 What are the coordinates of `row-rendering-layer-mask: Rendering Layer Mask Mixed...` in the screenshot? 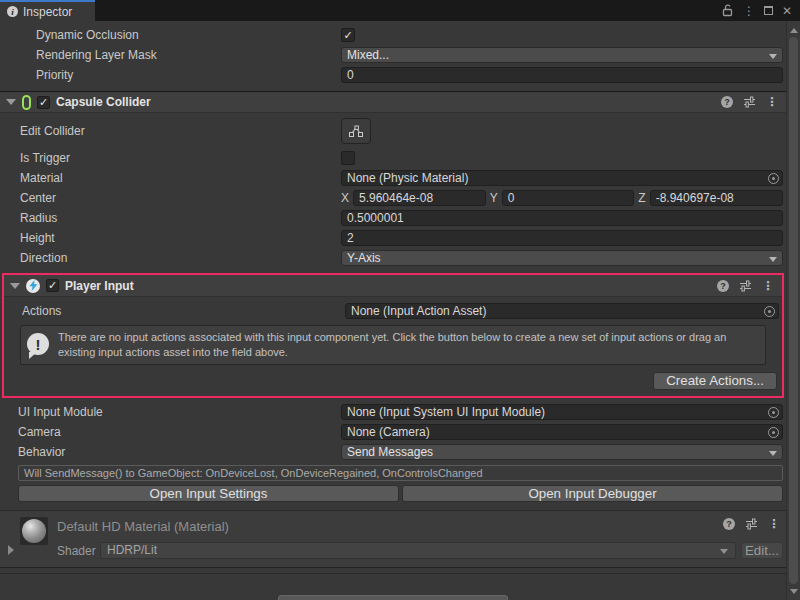 It's located at (393, 55).